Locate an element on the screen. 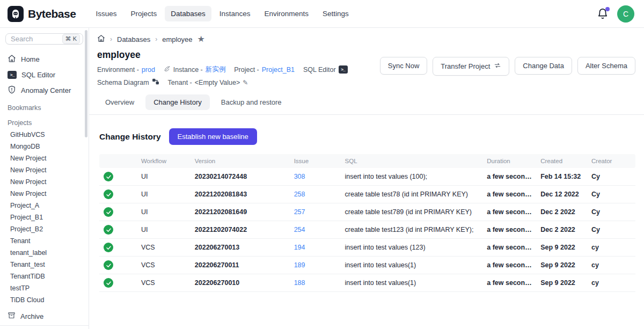  project-list-item: Tenant is located at coordinates (44, 241).